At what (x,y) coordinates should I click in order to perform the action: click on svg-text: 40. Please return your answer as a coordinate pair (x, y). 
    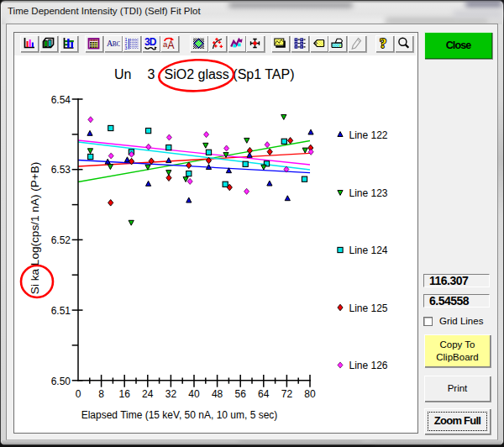
    Looking at the image, I should click on (194, 394).